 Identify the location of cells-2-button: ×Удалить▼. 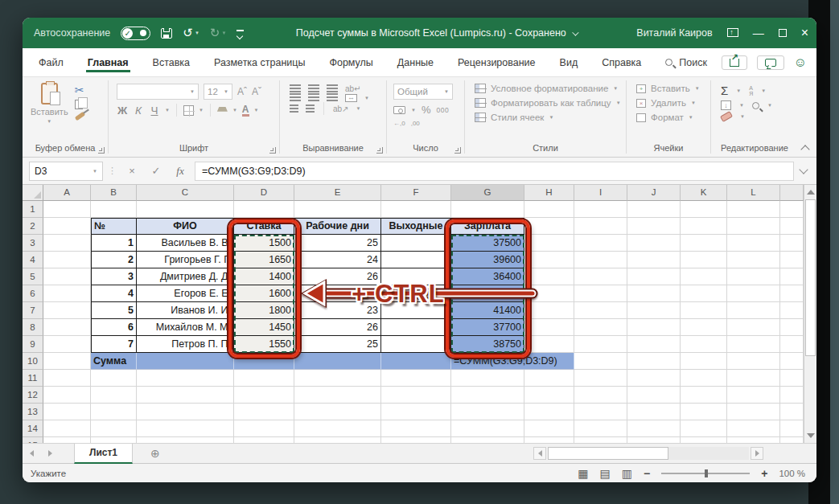
(668, 103).